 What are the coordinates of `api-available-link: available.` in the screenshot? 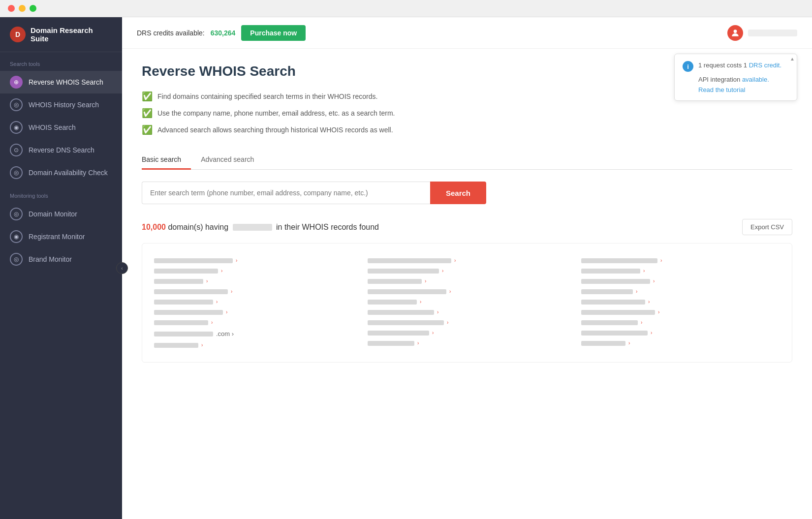 It's located at (756, 80).